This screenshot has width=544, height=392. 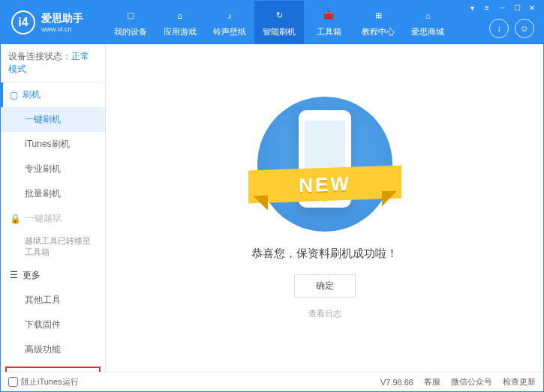 What do you see at coordinates (325, 313) in the screenshot?
I see `view-log-link: 查看日志` at bounding box center [325, 313].